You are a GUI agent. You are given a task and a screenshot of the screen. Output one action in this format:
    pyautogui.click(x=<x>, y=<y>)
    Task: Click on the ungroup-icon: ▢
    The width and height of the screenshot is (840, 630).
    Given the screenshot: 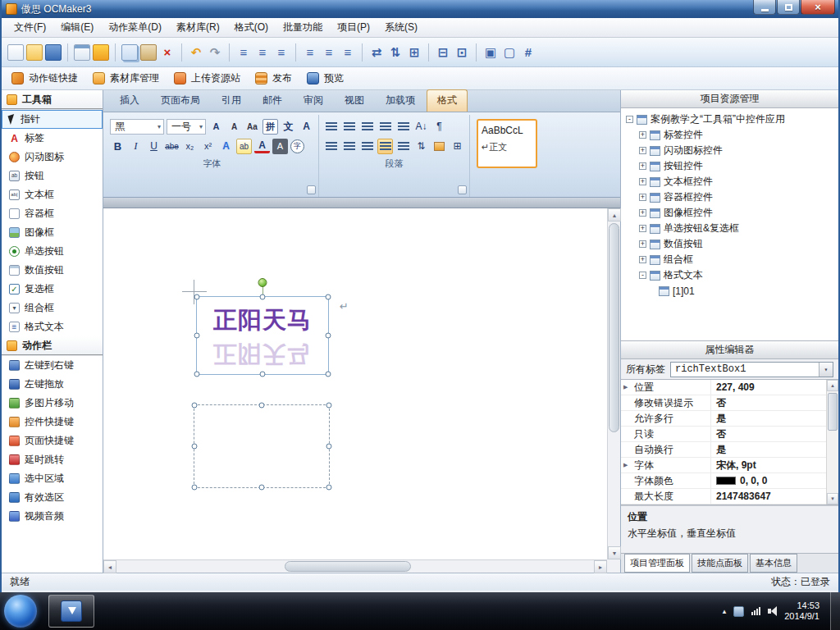 What is the action you would take?
    pyautogui.click(x=509, y=52)
    